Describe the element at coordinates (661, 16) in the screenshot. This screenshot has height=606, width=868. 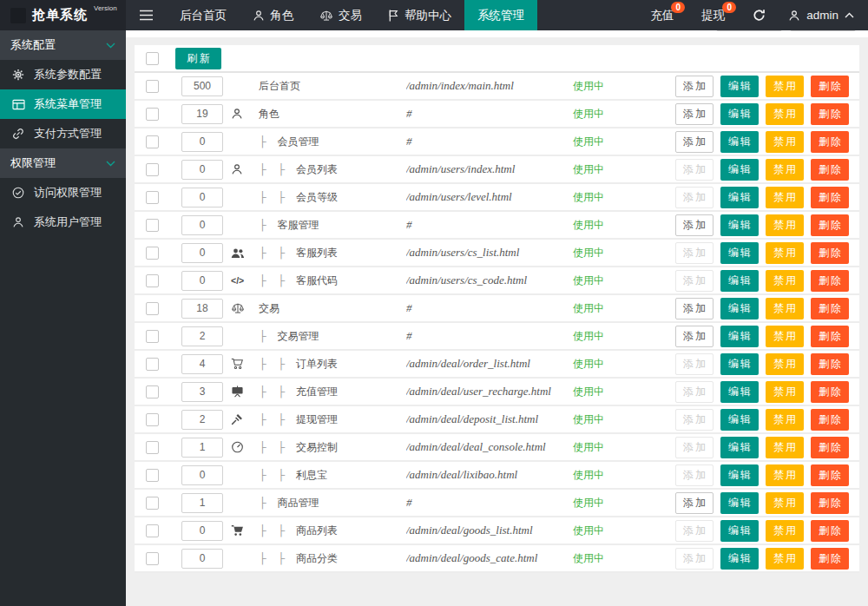
I see `recharge-button: 充值0` at that location.